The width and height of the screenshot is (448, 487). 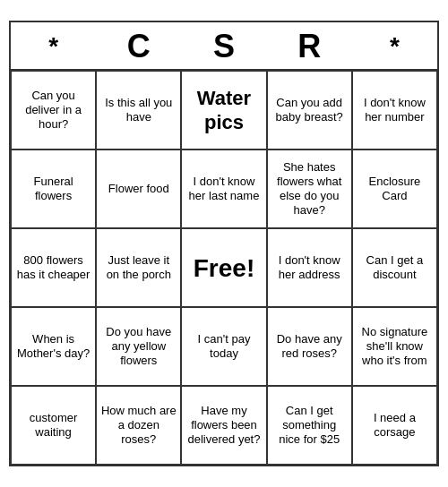 I want to click on bingo-cell-24: I need a corsage, so click(x=394, y=425).